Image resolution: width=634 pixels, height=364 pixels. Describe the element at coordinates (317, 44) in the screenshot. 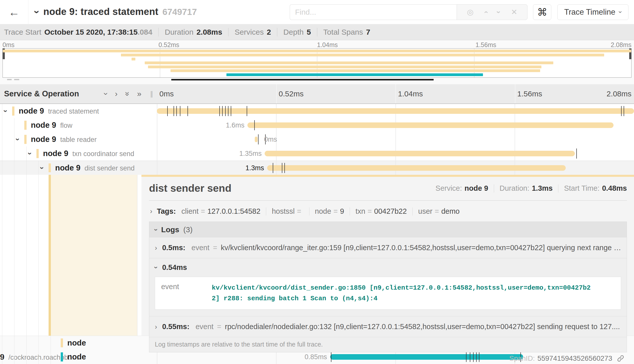

I see `minimap-axis: 0ms 0.52ms 1.04ms 1.56ms 2.08ms` at that location.